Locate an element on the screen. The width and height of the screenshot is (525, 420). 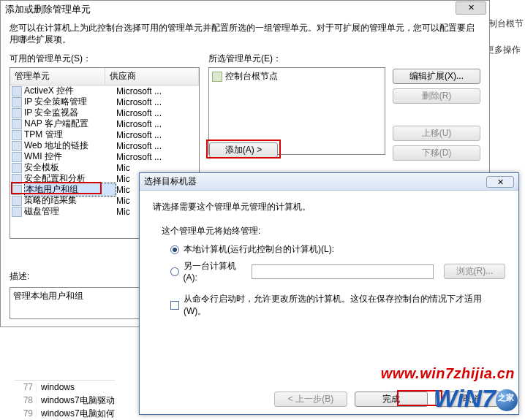
allow-change-checkbox-row: 从命令行启动时，允许更改所选的计算机。这仅在保存控制台的情况下才适用(W)。 is located at coordinates (338, 305).